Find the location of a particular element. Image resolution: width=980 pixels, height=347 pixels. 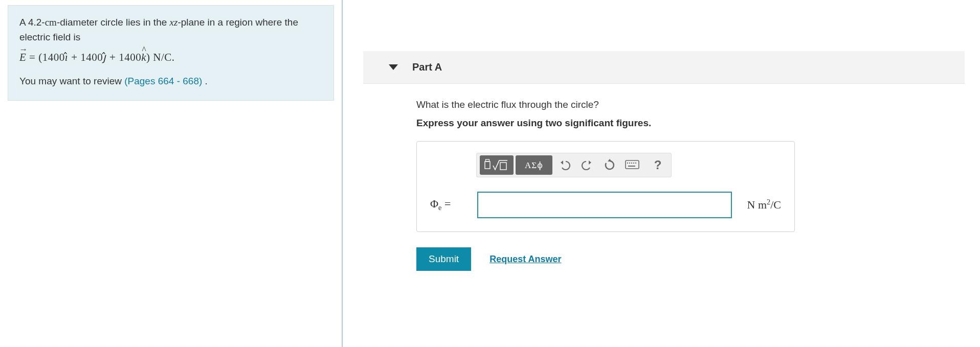

actions-row: Submit Request Answer is located at coordinates (683, 259).